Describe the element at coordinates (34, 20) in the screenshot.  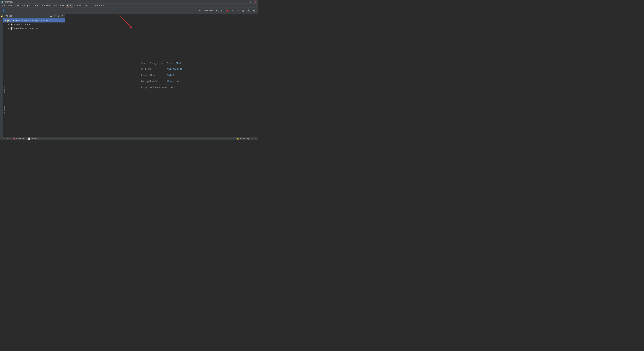
I see `tree-item-root: ▼ 📁 untitled3 D:\WebstormProjects\untitl…` at that location.